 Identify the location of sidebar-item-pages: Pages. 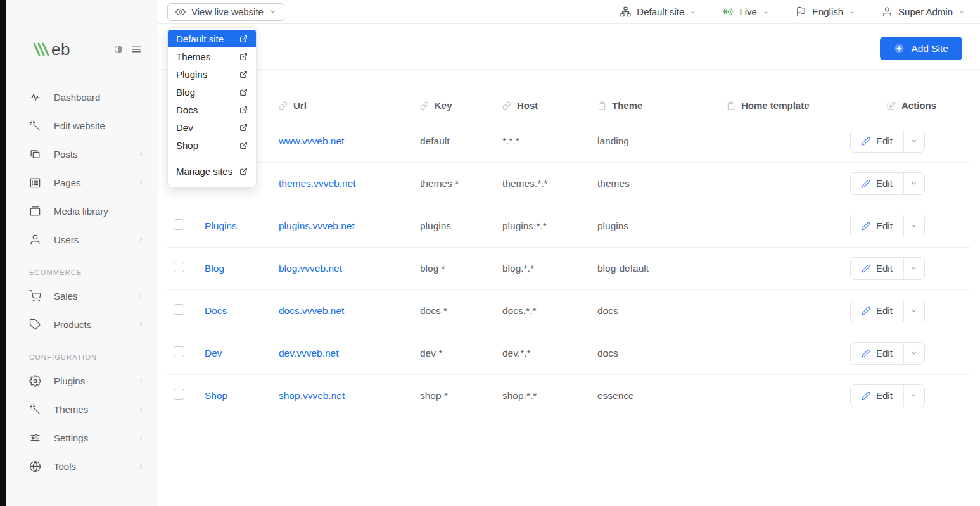
(82, 182).